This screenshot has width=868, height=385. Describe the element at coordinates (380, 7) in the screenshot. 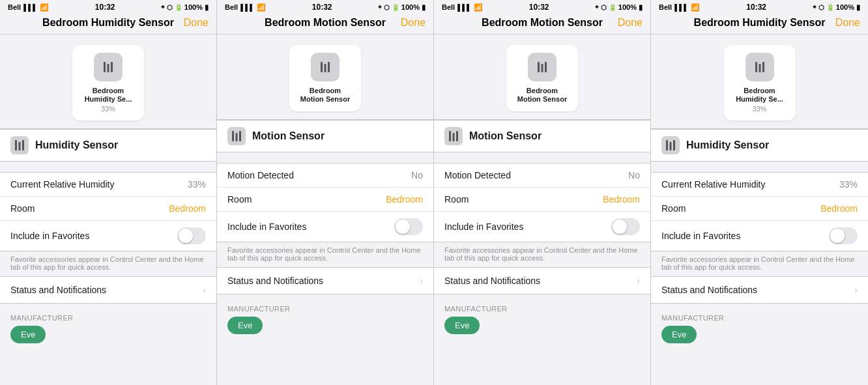

I see `location-icon: ⌖` at that location.